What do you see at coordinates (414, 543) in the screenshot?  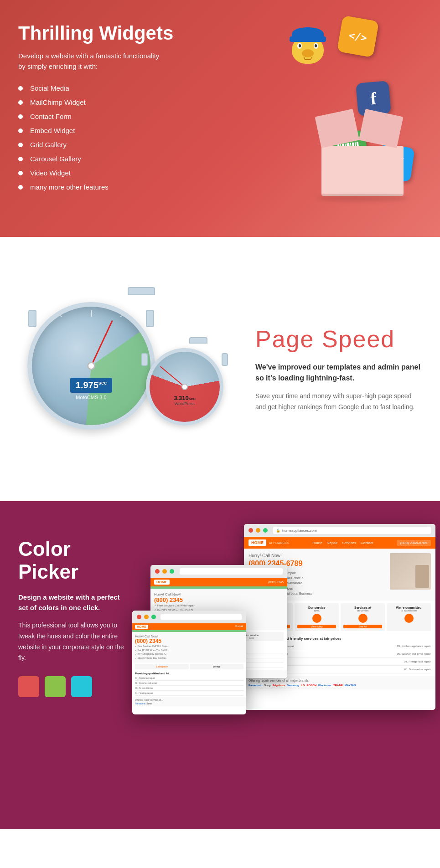 I see `site-phone-top: (800) 2345-6789` at bounding box center [414, 543].